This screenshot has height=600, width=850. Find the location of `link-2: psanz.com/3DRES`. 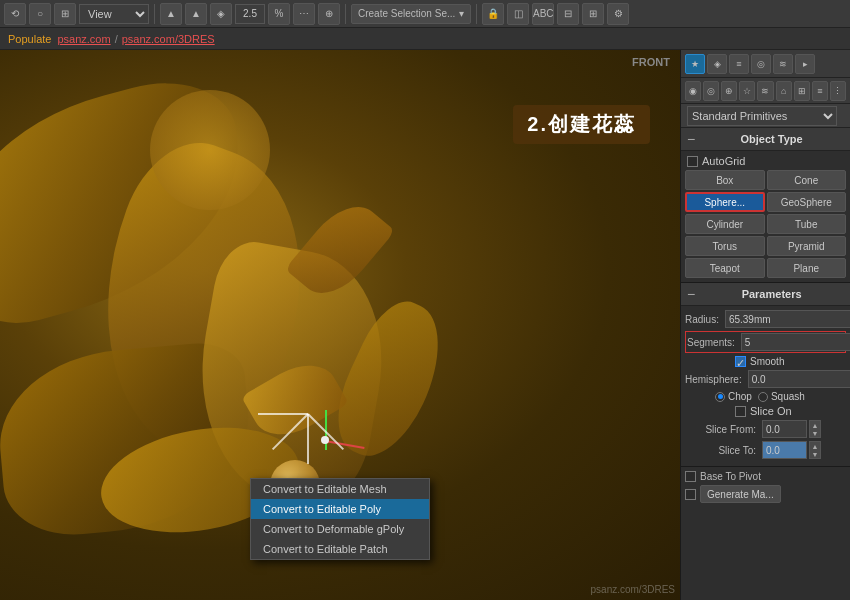

link-2: psanz.com/3DRES is located at coordinates (168, 39).